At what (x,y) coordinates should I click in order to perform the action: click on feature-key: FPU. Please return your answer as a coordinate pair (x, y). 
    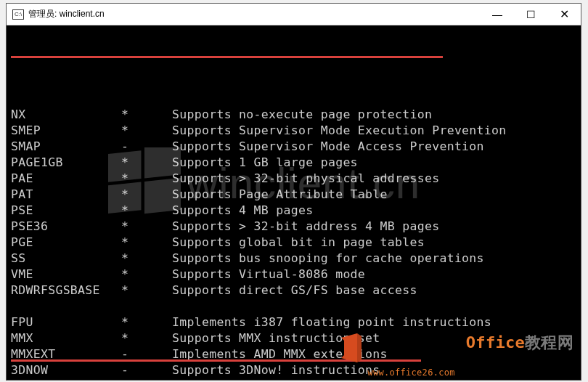
    Looking at the image, I should click on (66, 322).